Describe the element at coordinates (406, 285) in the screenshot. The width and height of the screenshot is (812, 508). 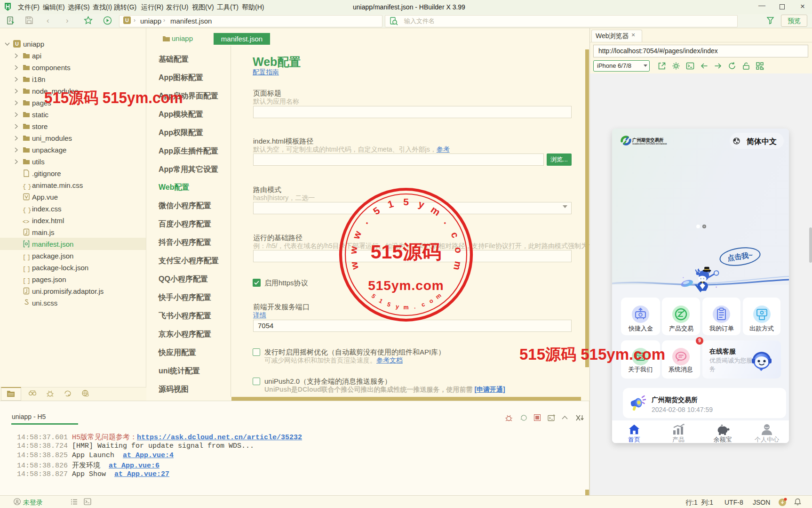
I see `svg-text: 515ym.com` at that location.